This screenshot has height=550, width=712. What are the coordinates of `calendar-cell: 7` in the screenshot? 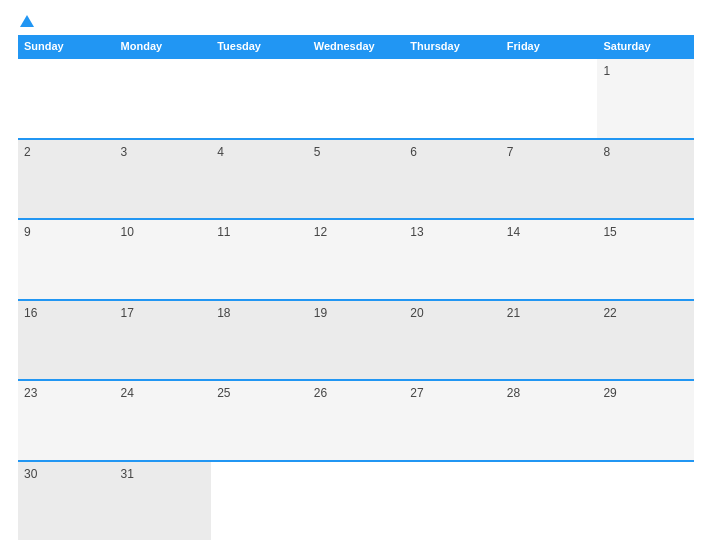 It's located at (550, 180).